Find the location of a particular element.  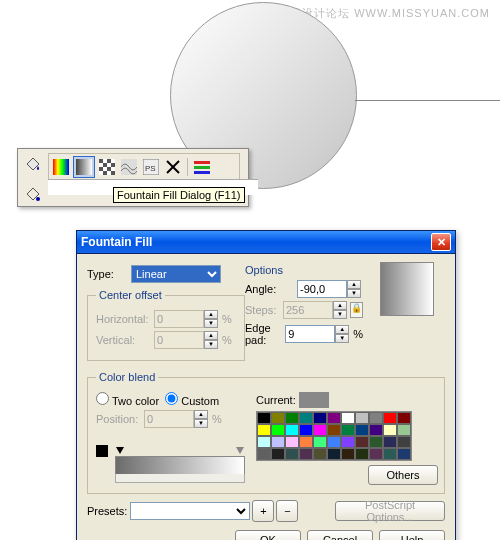

type-combo: Linear is located at coordinates (176, 274).